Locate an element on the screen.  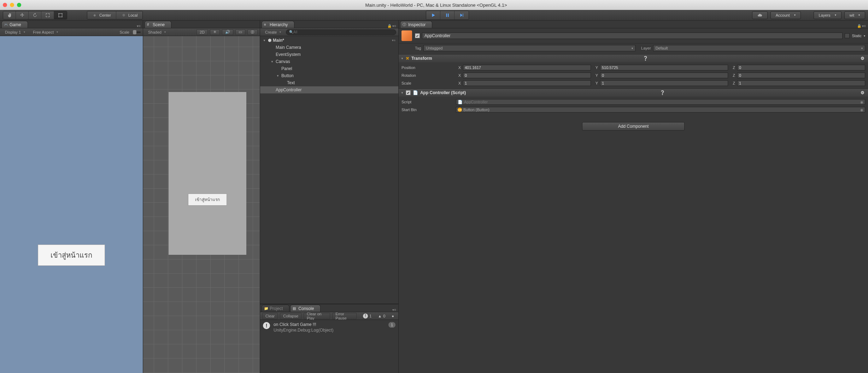
hierarchy-item: AppController is located at coordinates (329, 90).